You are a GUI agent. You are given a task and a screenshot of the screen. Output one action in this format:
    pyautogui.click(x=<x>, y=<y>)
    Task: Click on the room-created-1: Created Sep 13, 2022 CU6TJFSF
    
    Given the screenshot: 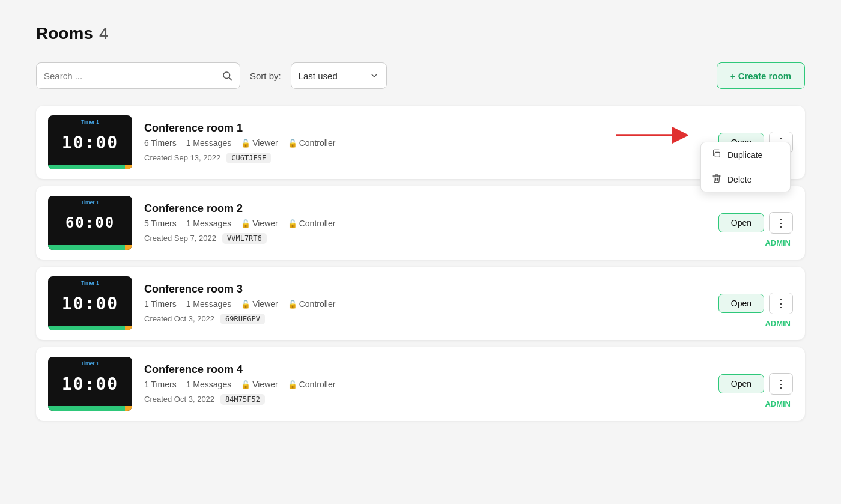 What is the action you would take?
    pyautogui.click(x=425, y=158)
    